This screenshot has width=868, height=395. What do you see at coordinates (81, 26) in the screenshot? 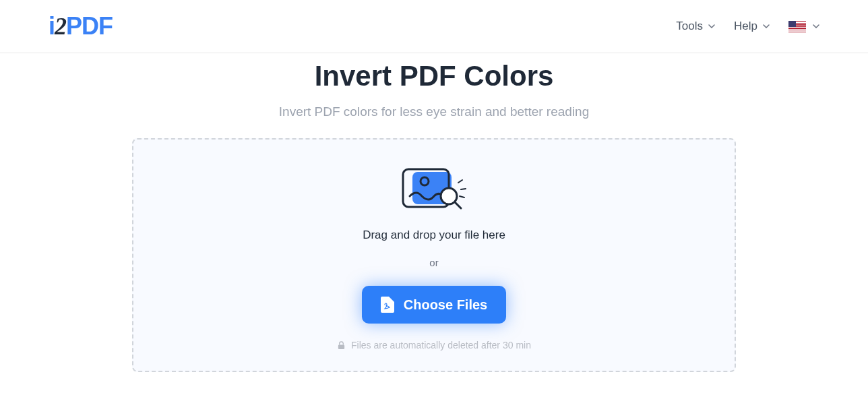
I see `logo: i2PDF` at bounding box center [81, 26].